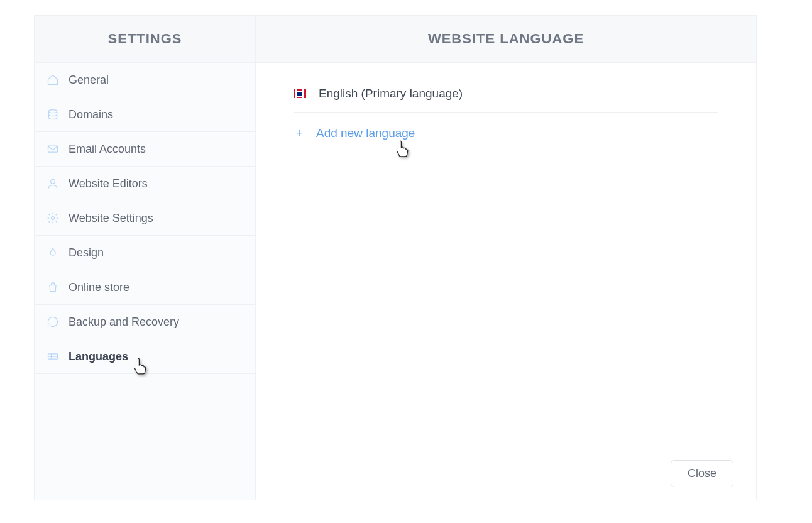  What do you see at coordinates (53, 356) in the screenshot?
I see `language-icon` at bounding box center [53, 356].